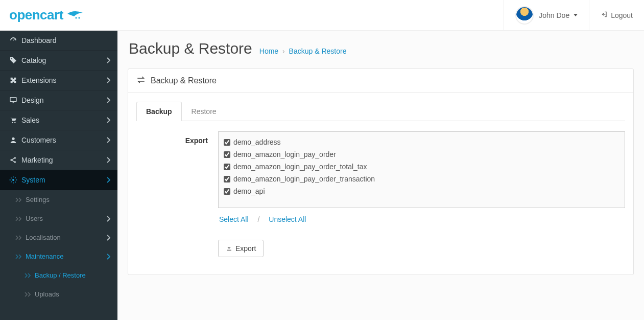  What do you see at coordinates (190, 49) in the screenshot?
I see `page-title: Backup & Restore` at bounding box center [190, 49].